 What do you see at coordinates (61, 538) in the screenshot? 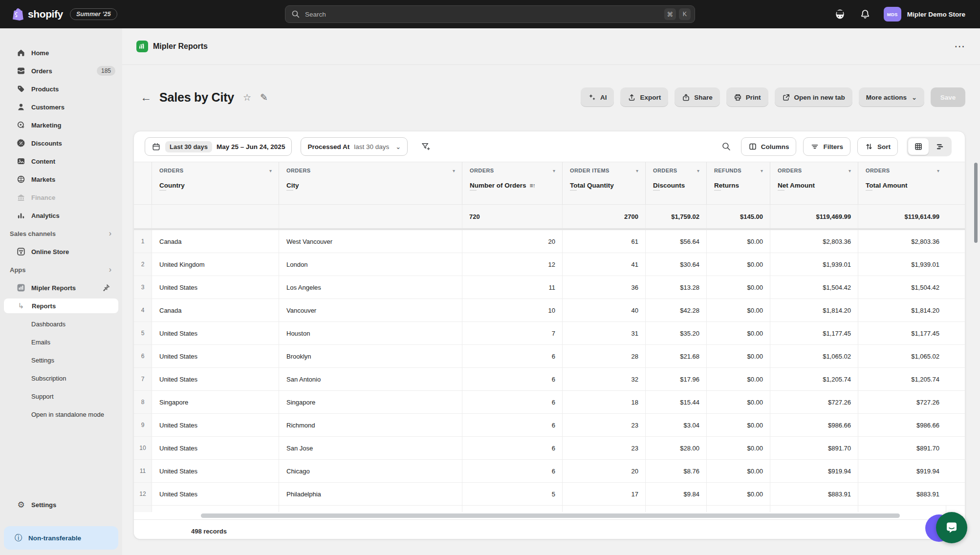
I see `non-transferable-banner: ⓘ Non-transferable` at bounding box center [61, 538].